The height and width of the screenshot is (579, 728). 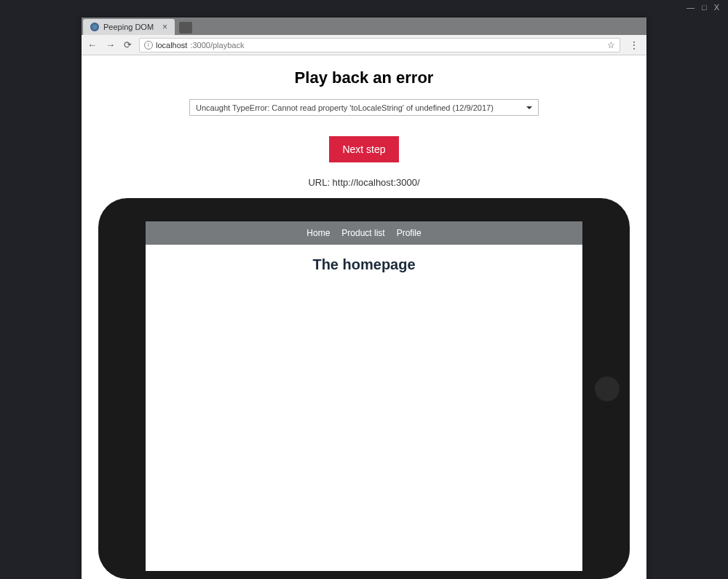 What do you see at coordinates (363, 233) in the screenshot?
I see `nav-product-list: Product list` at bounding box center [363, 233].